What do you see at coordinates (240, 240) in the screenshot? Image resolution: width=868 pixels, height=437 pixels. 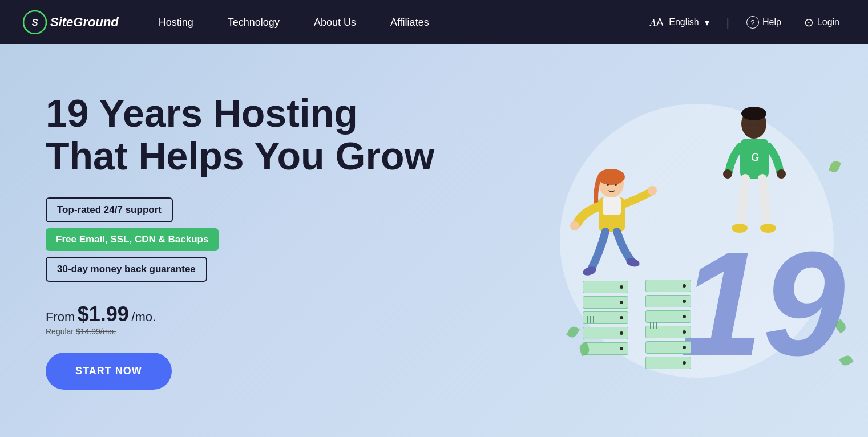 I see `hero-badges: Top-rated 24/7 support Free Email, SSL, …` at bounding box center [240, 240].